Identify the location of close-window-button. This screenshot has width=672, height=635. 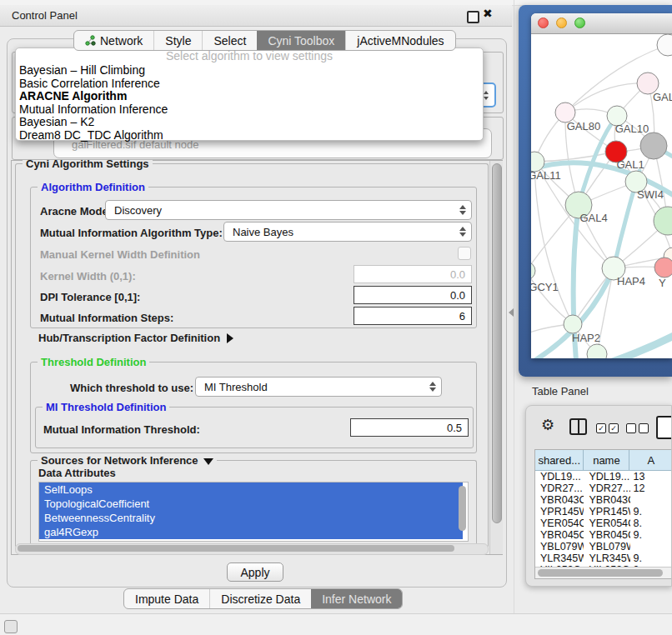
(544, 23).